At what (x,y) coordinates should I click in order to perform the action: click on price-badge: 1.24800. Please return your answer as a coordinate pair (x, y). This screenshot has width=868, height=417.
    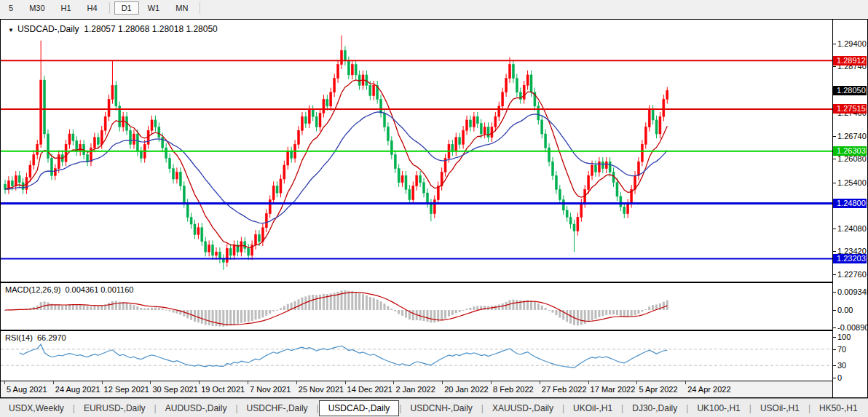
    Looking at the image, I should click on (850, 204).